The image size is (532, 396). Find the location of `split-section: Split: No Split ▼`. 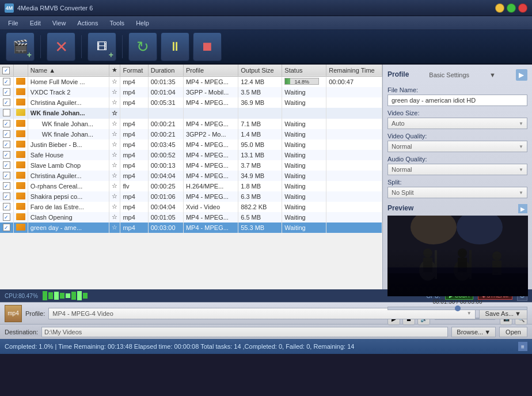

split-section: Split: No Split ▼ is located at coordinates (457, 188).